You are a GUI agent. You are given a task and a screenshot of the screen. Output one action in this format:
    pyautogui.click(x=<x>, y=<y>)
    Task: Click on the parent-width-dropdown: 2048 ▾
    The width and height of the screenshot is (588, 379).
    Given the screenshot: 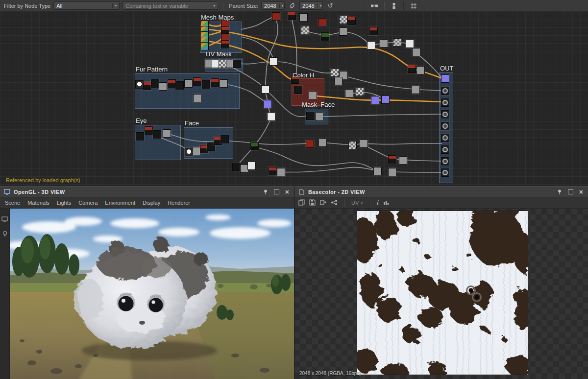 What is the action you would take?
    pyautogui.click(x=273, y=6)
    